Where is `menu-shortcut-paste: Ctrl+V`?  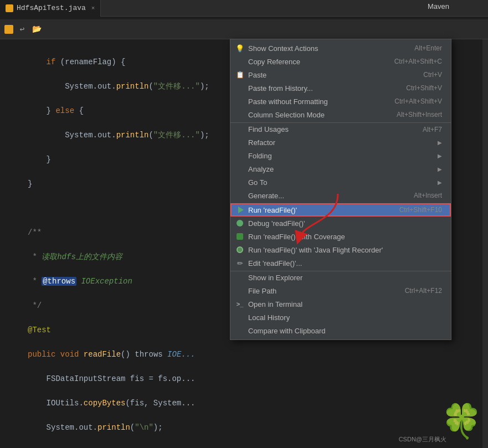 menu-shortcut-paste: Ctrl+V is located at coordinates (433, 75).